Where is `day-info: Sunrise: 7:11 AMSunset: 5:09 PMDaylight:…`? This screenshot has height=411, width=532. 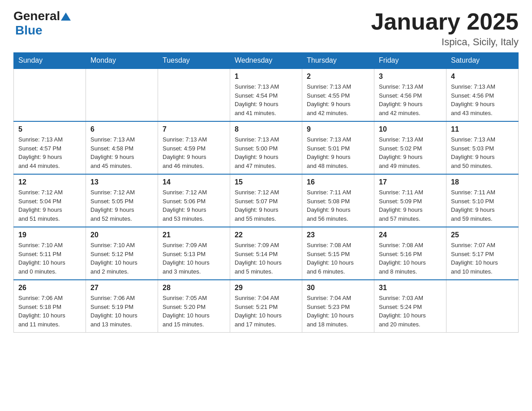 day-info: Sunrise: 7:11 AMSunset: 5:09 PMDaylight:… is located at coordinates (410, 206).